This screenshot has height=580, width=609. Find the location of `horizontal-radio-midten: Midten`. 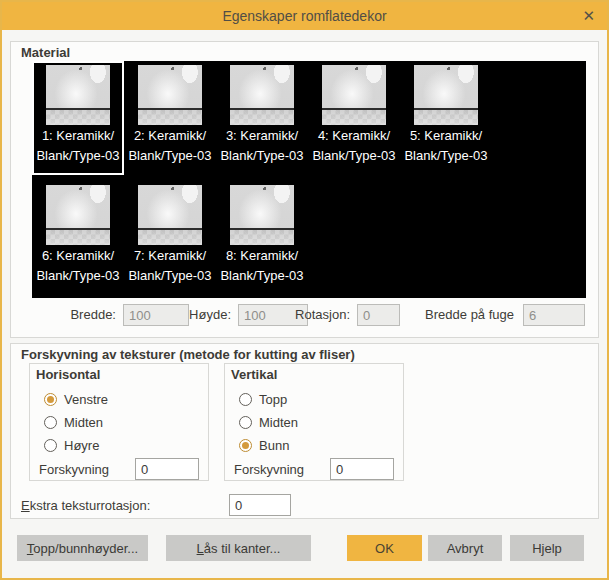

horizontal-radio-midten: Midten is located at coordinates (76, 422).